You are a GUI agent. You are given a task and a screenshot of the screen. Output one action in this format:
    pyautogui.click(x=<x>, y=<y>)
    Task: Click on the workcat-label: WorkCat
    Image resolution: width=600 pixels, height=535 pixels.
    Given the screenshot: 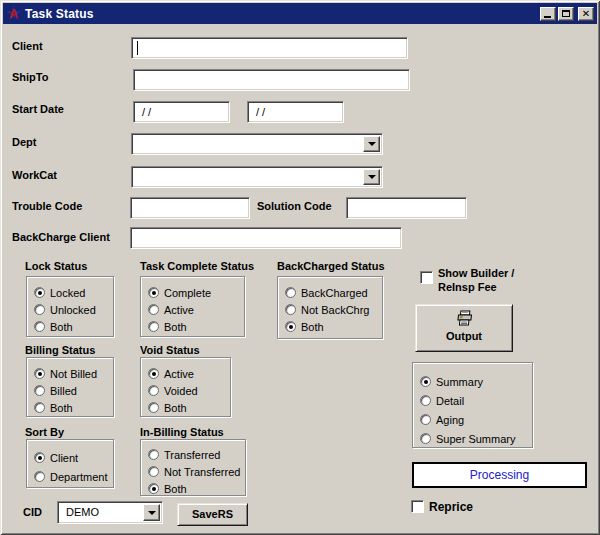 What is the action you would take?
    pyautogui.click(x=34, y=175)
    